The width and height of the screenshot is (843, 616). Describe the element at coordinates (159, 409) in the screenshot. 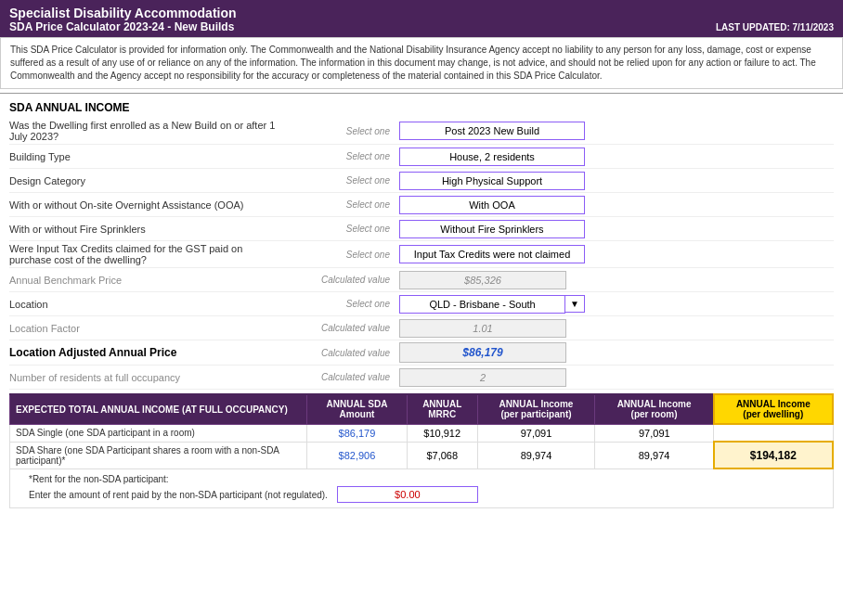

I see `col-header-description: EXPECTED TOTAL ANNUAL INCOME (AT FULL OC…` at that location.